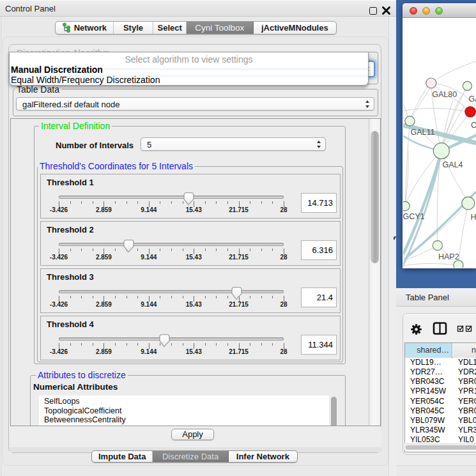  I want to click on svg-text: GAL80, so click(445, 95).